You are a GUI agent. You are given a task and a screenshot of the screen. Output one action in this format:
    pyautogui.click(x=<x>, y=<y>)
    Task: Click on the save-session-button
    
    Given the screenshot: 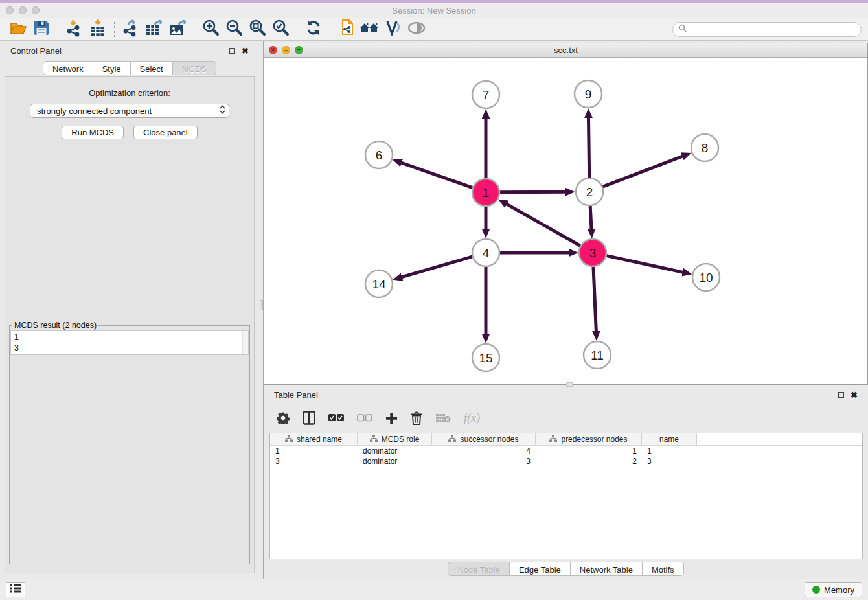 What is the action you would take?
    pyautogui.click(x=41, y=30)
    